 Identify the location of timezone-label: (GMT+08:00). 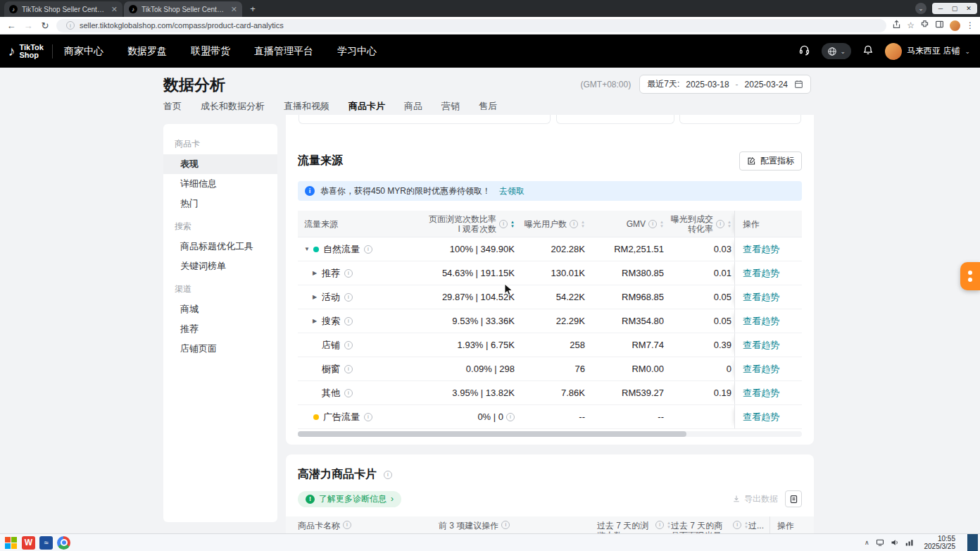
(606, 85).